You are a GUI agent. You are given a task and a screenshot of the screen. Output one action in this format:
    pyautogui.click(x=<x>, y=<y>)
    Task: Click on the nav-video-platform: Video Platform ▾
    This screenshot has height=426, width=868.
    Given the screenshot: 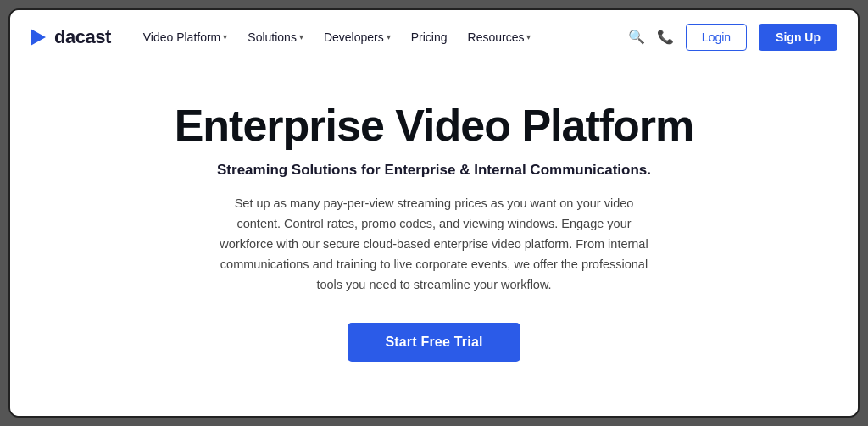 What is the action you would take?
    pyautogui.click(x=186, y=37)
    